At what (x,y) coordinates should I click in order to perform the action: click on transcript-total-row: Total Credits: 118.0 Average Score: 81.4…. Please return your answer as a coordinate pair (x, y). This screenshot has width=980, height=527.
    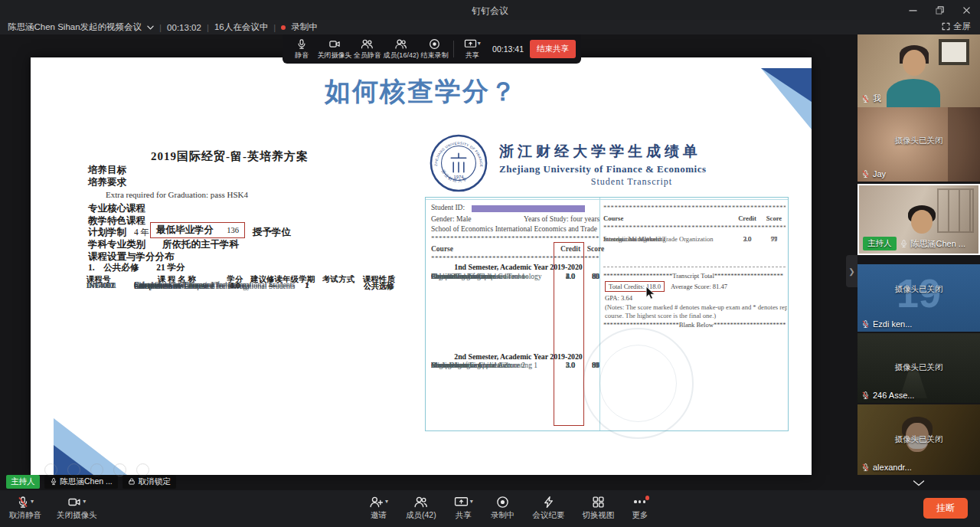
    Looking at the image, I should click on (666, 286).